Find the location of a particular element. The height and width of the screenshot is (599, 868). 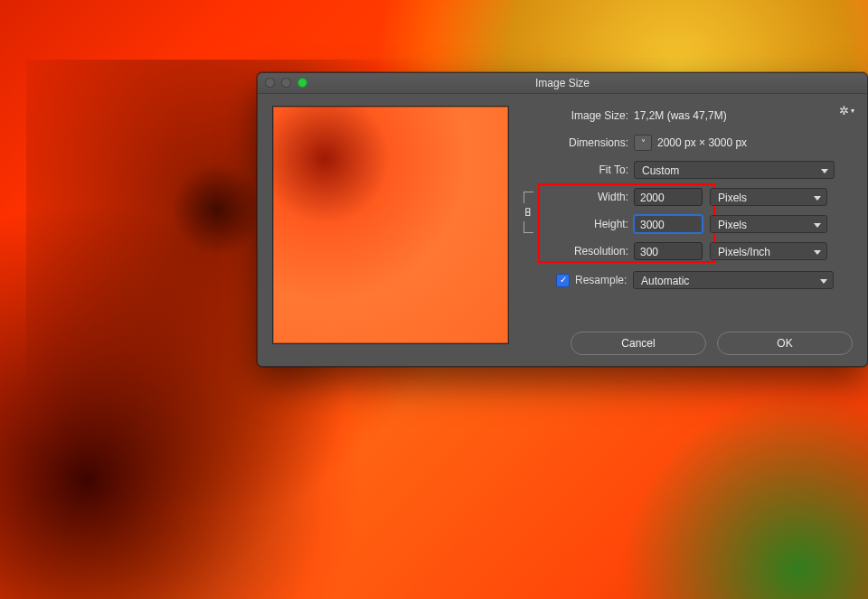

resolution-unit-value: Pixels/Inch is located at coordinates (744, 252).